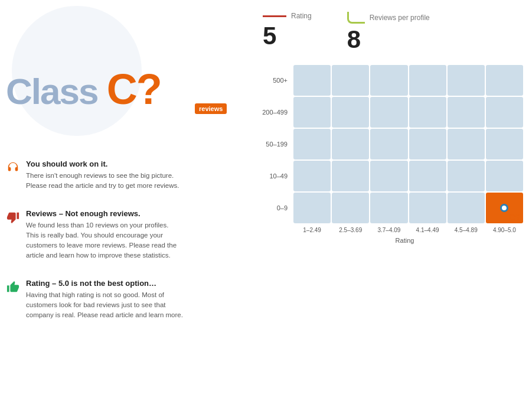 The height and width of the screenshot is (420, 529). I want to click on cell-r1-c1, so click(351, 112).